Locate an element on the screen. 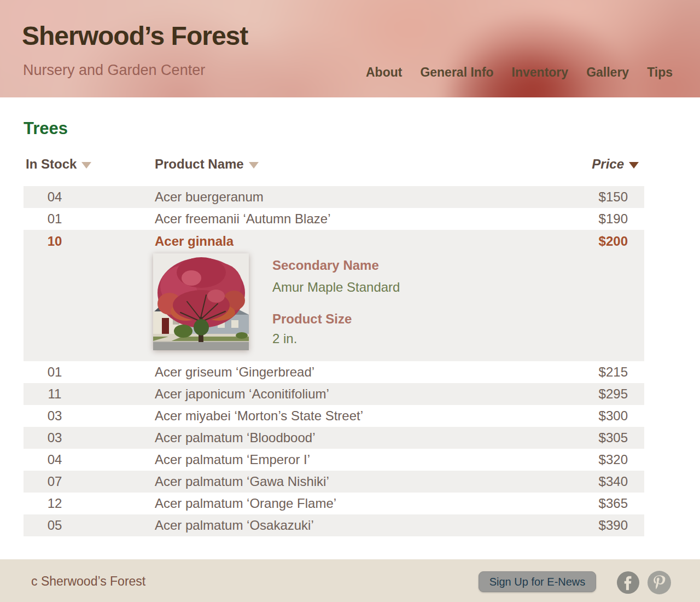 The height and width of the screenshot is (602, 700). table-row: 04 Acer palmatum ‘Emperor I’ $320 is located at coordinates (334, 460).